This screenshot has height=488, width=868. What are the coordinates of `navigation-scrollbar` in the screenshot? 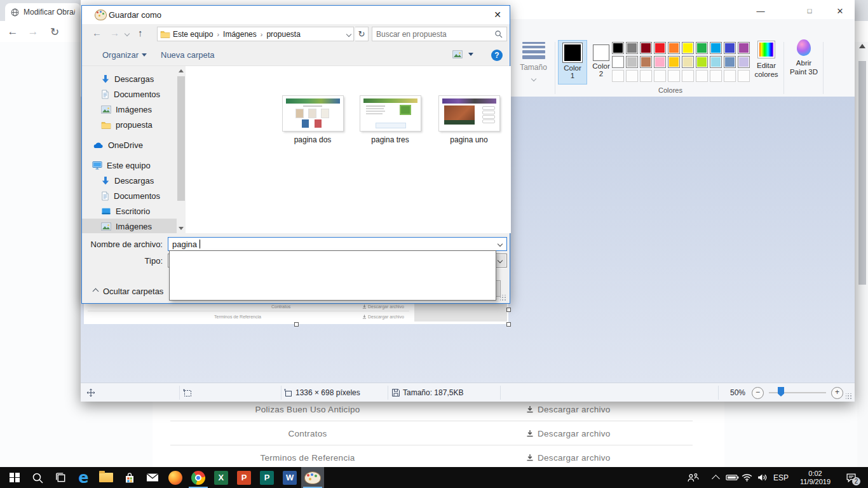 It's located at (181, 150).